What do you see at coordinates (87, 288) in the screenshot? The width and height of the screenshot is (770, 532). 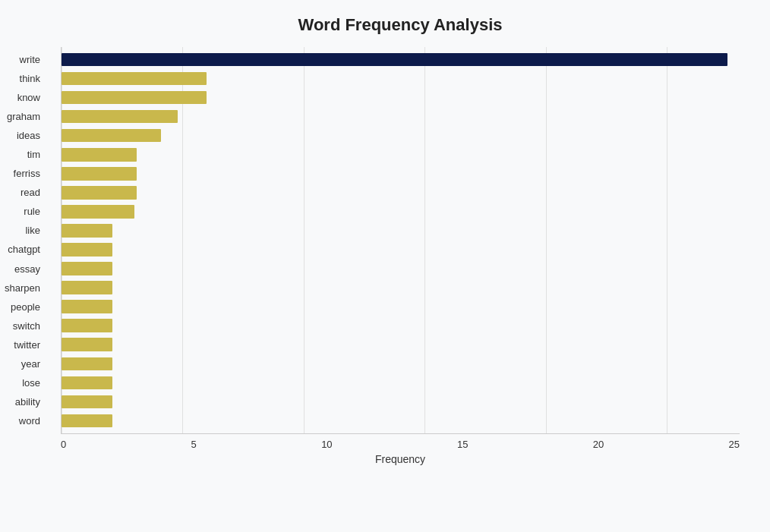 I see `bar-sharpen` at bounding box center [87, 288].